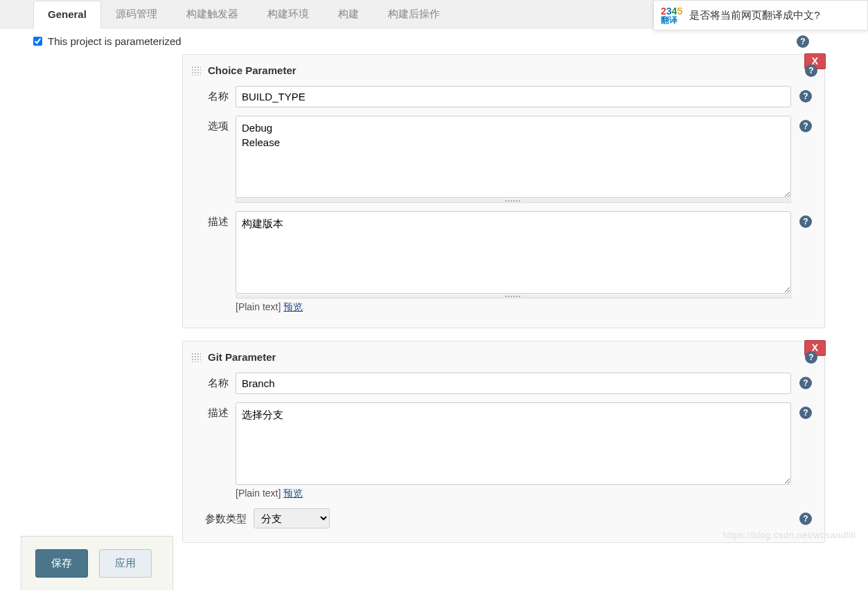  Describe the element at coordinates (125, 553) in the screenshot. I see `apply-button: 应用` at that location.